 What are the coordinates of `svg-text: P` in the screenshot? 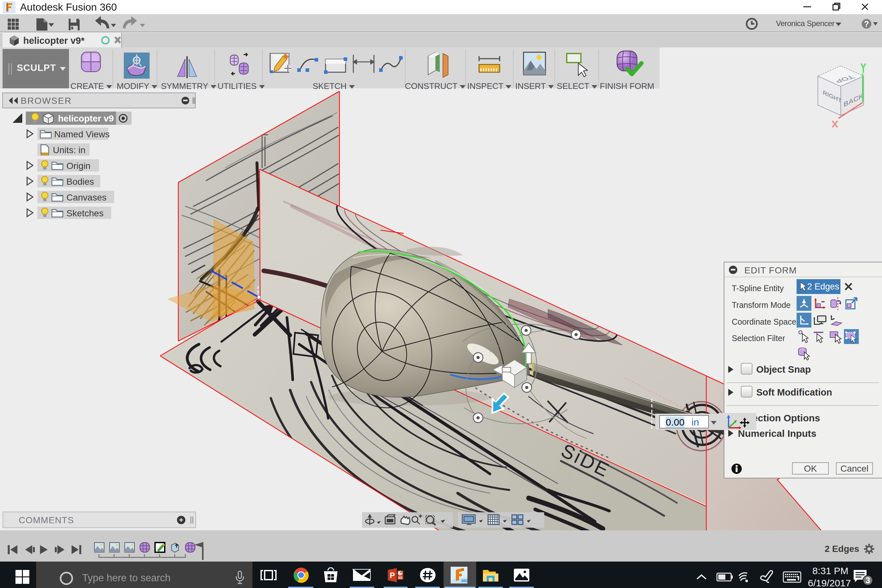 It's located at (392, 575).